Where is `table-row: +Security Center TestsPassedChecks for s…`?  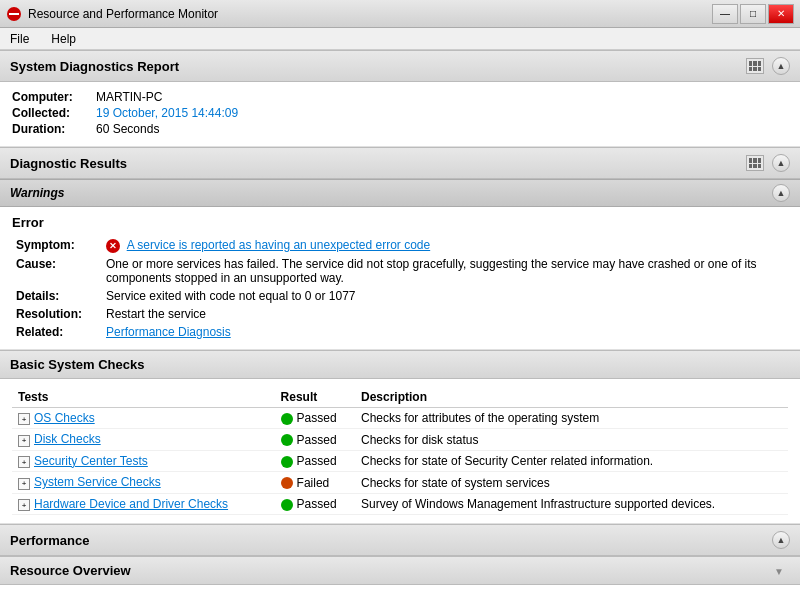 table-row: +Security Center TestsPassedChecks for s… is located at coordinates (400, 461).